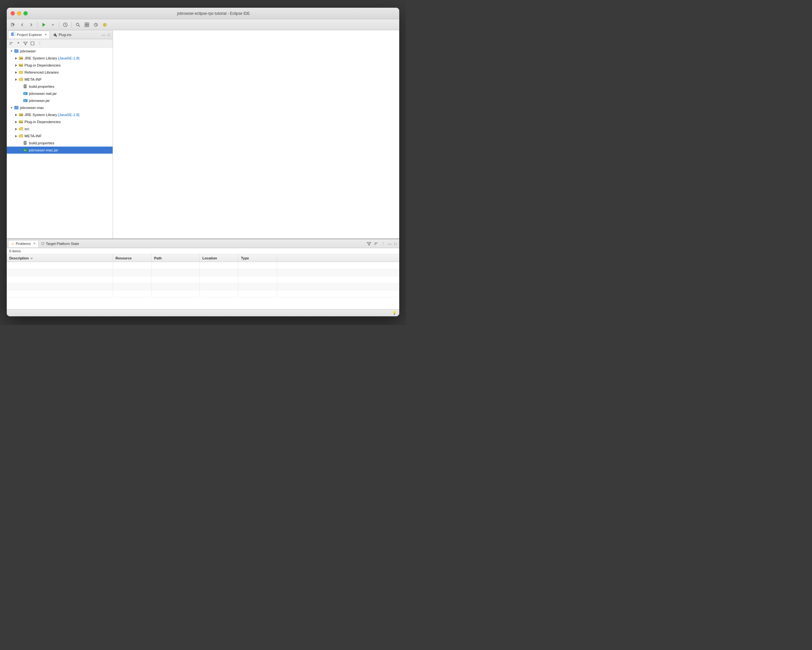 This screenshot has height=650, width=812. Describe the element at coordinates (132, 258) in the screenshot. I see `col-resource-header: Resource` at that location.